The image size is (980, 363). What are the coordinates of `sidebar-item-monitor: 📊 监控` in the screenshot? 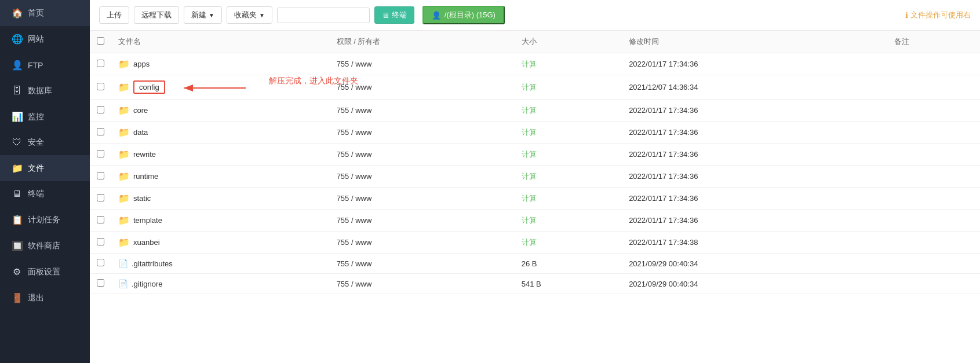 It's located at (45, 117).